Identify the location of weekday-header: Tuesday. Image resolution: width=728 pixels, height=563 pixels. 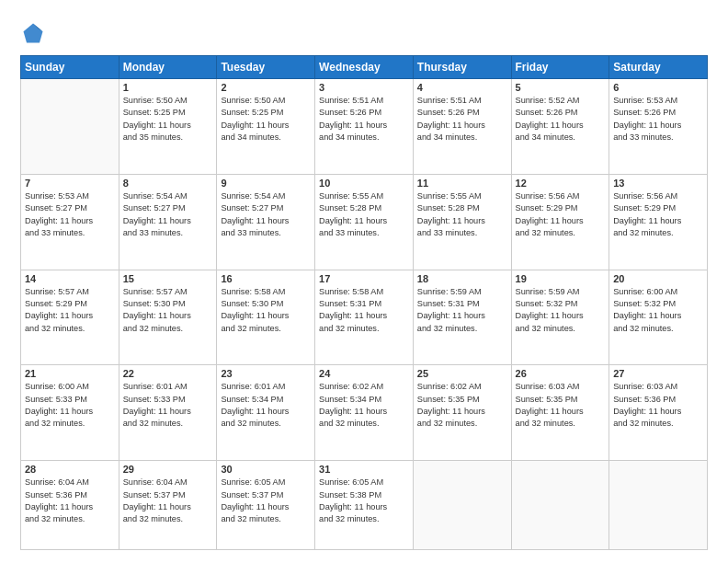
(267, 68).